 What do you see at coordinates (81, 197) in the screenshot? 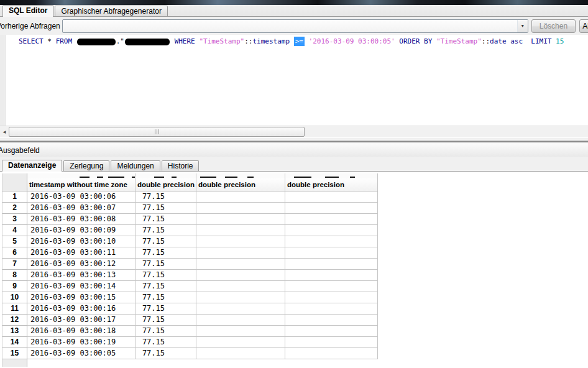
I see `timestamp-cell: 2016-03-09 03:00:06` at bounding box center [81, 197].